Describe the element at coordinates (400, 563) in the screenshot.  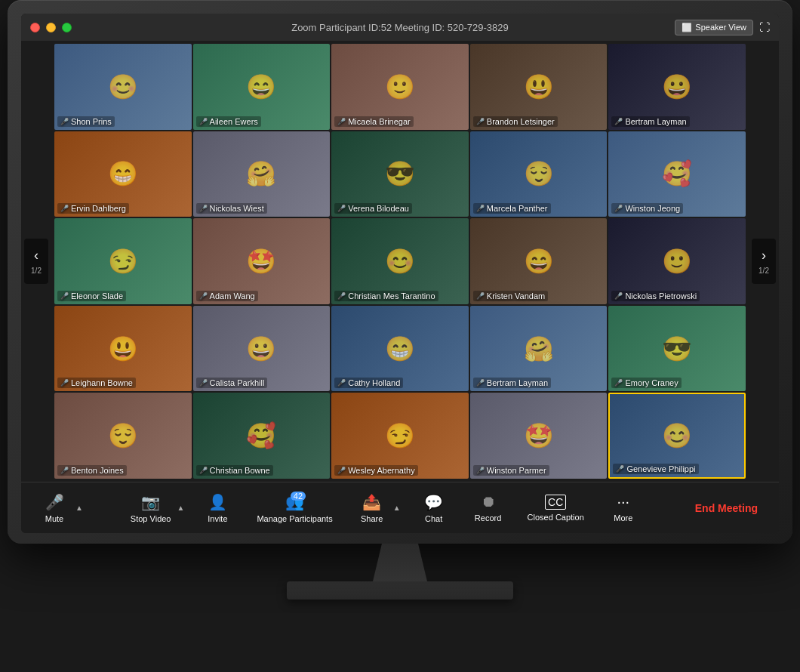
I see `monitor-stand-neck` at that location.